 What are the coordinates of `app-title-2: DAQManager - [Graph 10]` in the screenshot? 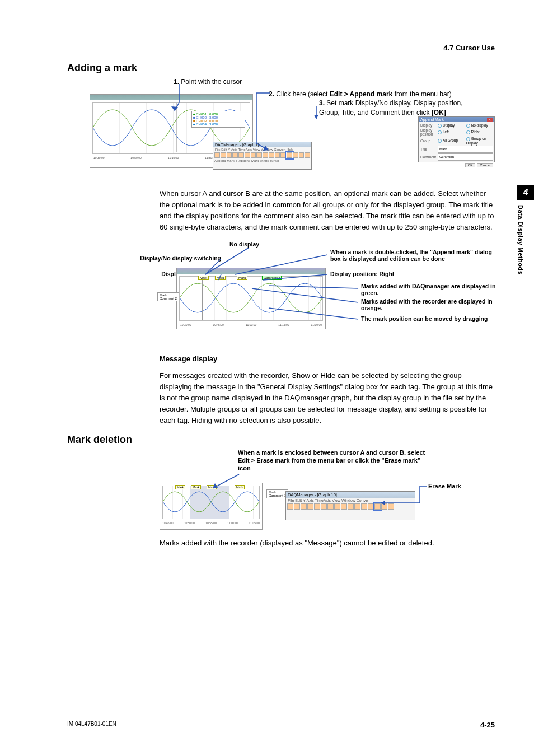 It's located at (350, 495).